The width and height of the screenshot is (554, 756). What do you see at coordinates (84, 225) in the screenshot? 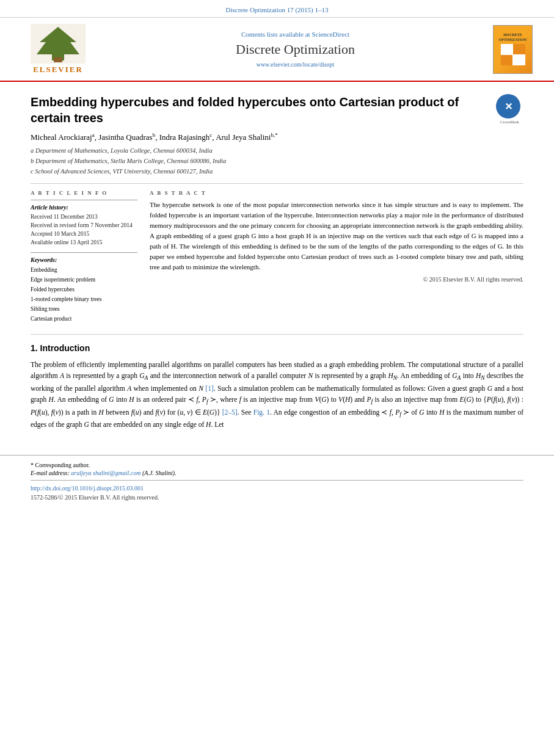
I see `revised-line: Received in revised form 7 November 2014` at bounding box center [84, 225].